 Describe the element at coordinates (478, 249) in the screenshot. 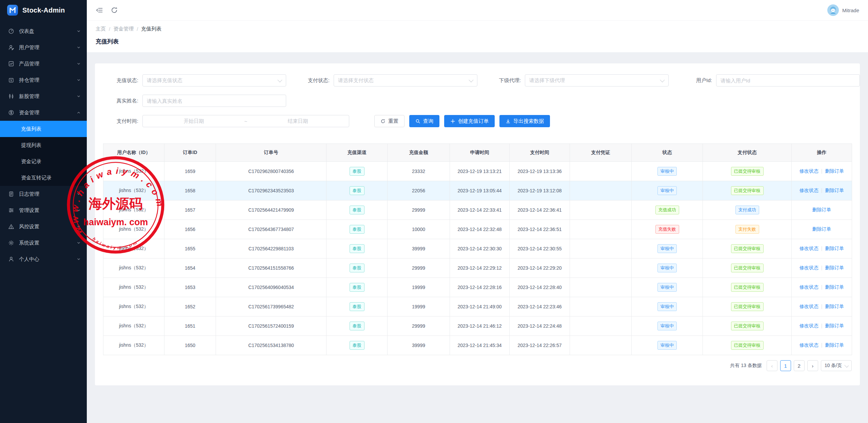

I see `table-row: jishns（532）1655C1702564229881103泰股399992…` at that location.